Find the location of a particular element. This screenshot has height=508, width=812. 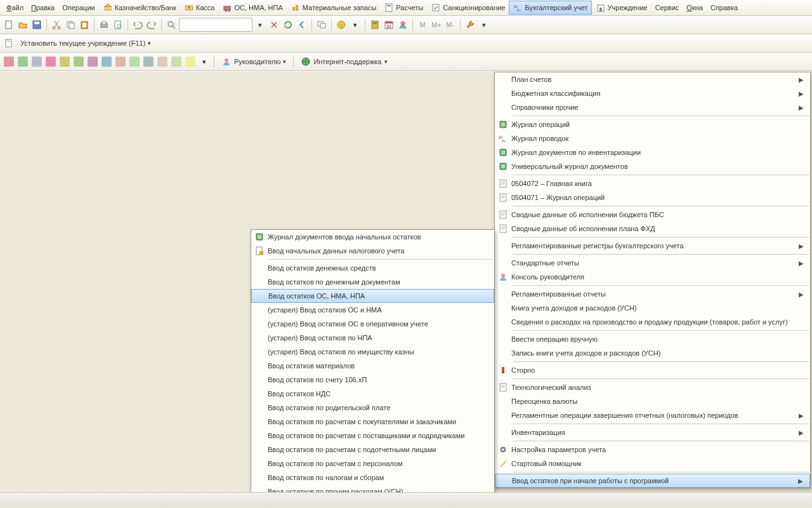

help-dropdown-icon: ▾ is located at coordinates (355, 25).